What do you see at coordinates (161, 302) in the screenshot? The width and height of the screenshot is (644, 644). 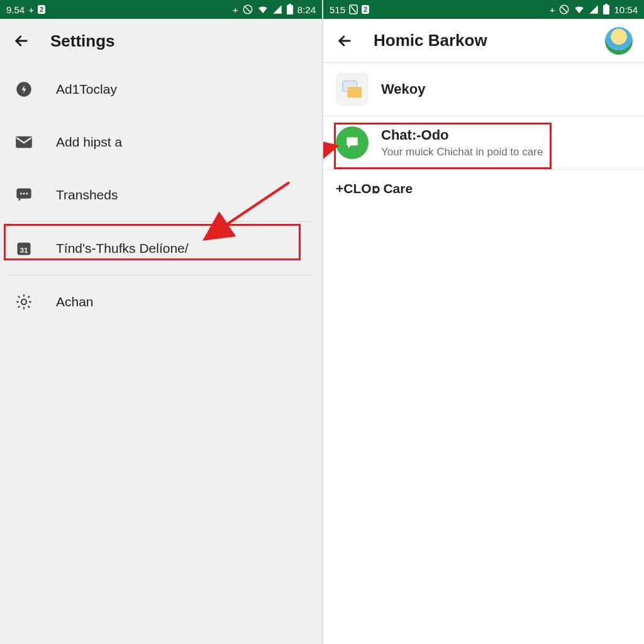 I see `settings-item-achan: Achan` at bounding box center [161, 302].